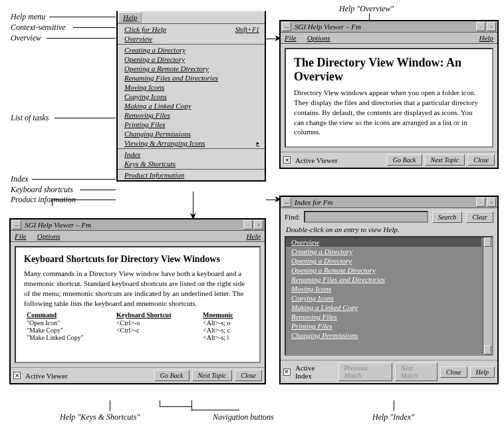 The image size is (504, 425). Describe the element at coordinates (138, 237) in the screenshot. I see `menubar: File Options Help` at that location.